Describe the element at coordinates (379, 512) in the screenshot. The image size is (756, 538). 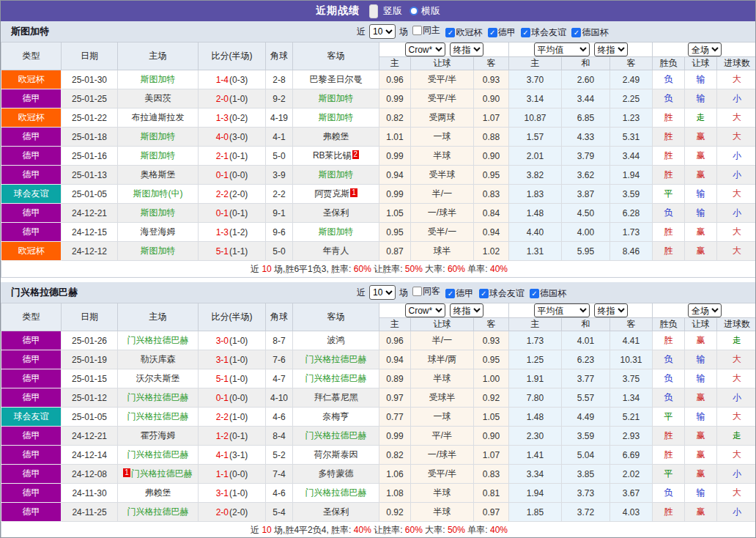
I see `table-row: 德甲 24-11-25 门兴格拉德巴赫 2-0(2-0) 5-4 圣保利 0.9…` at that location.